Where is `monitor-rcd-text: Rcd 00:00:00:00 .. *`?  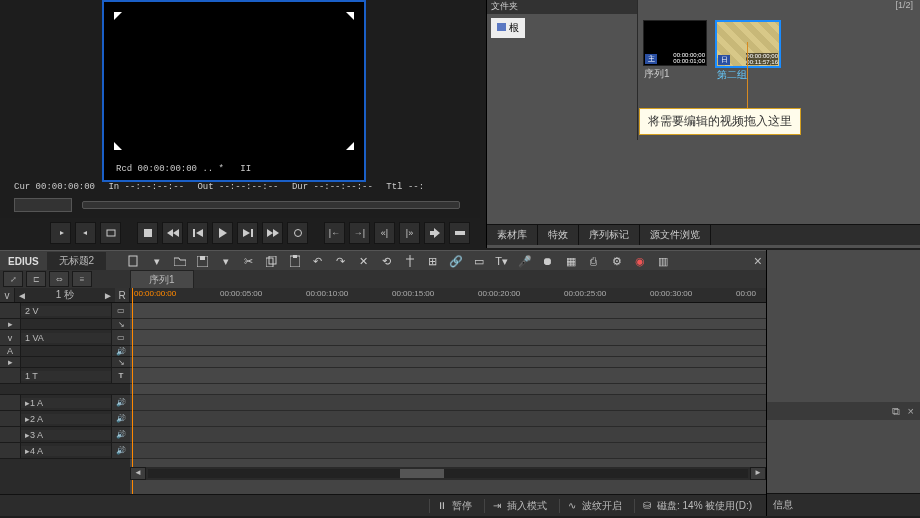
monitor-rcd-text: Rcd 00:00:00:00 .. * is located at coordinates (170, 169).